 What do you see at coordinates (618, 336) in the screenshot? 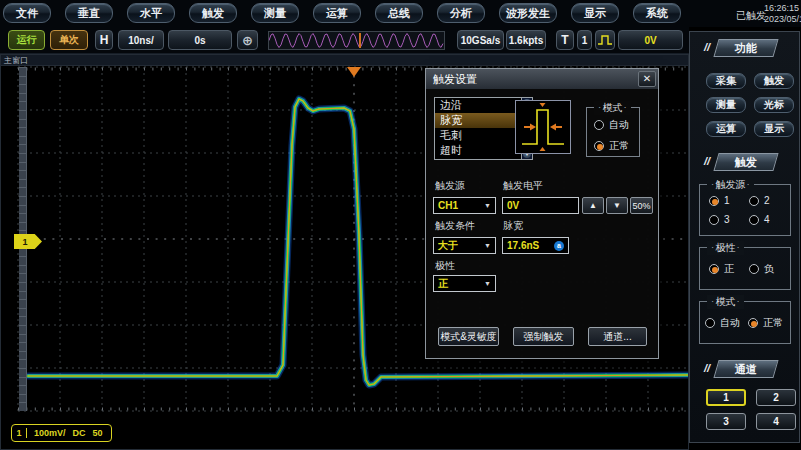
I see `channel-button: 通道...` at bounding box center [618, 336].